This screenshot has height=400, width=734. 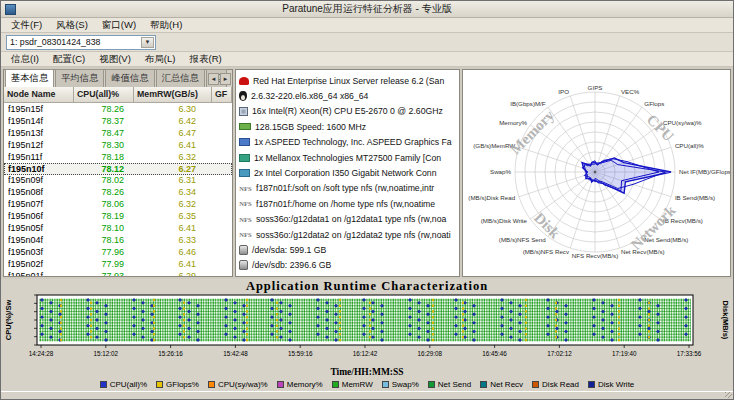 I want to click on column-header-1: CPU(all)%, so click(x=104, y=95).